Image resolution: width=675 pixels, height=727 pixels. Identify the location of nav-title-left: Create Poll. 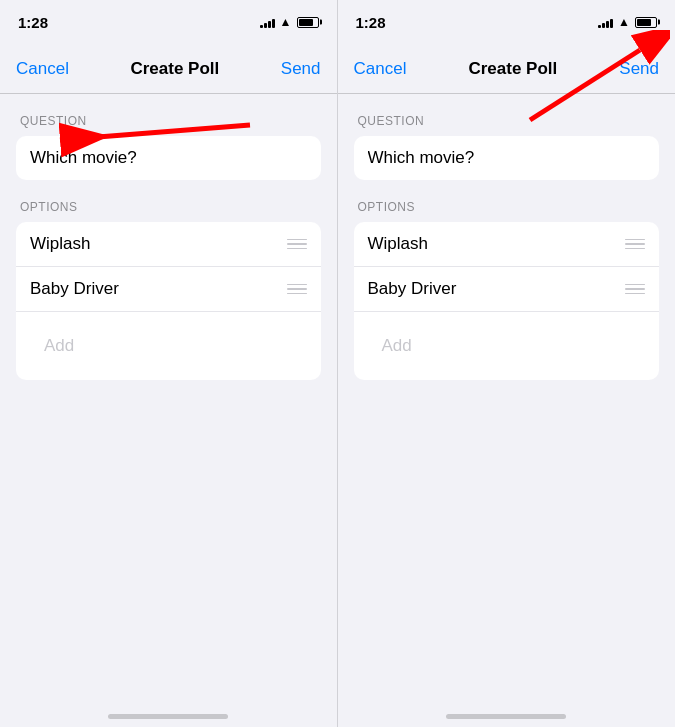
(174, 69).